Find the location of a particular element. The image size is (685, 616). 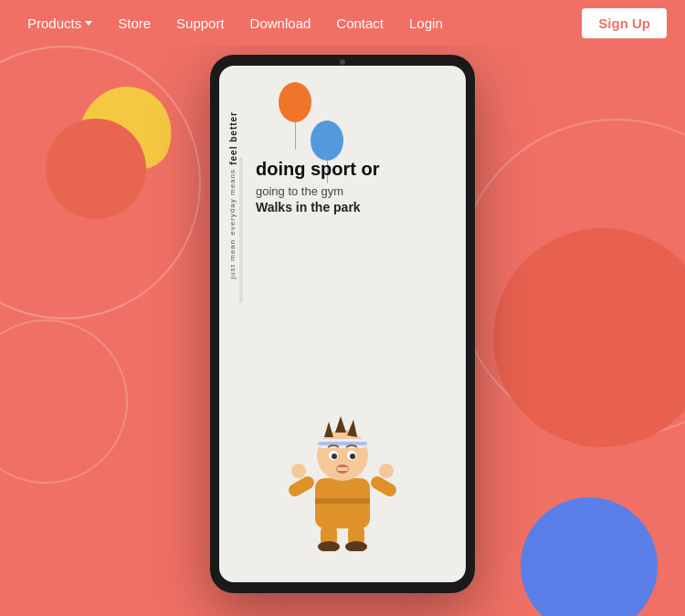

signup-button: Sign Up is located at coordinates (625, 24).